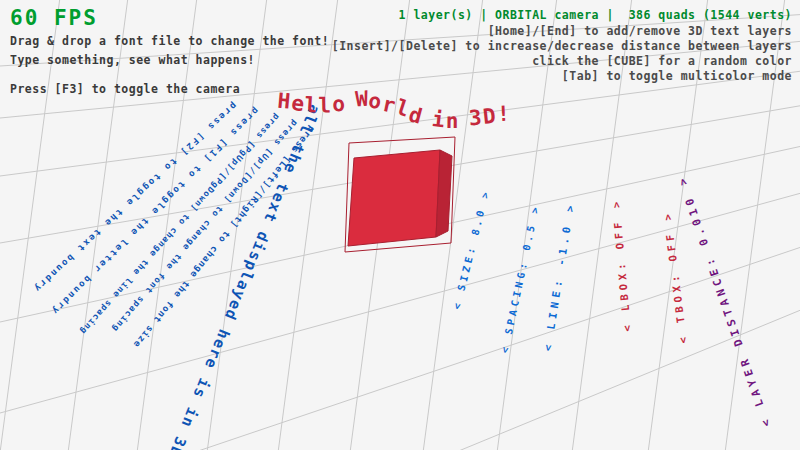 This screenshot has height=450, width=800. I want to click on fps-counter: 60 FPS, so click(170, 18).